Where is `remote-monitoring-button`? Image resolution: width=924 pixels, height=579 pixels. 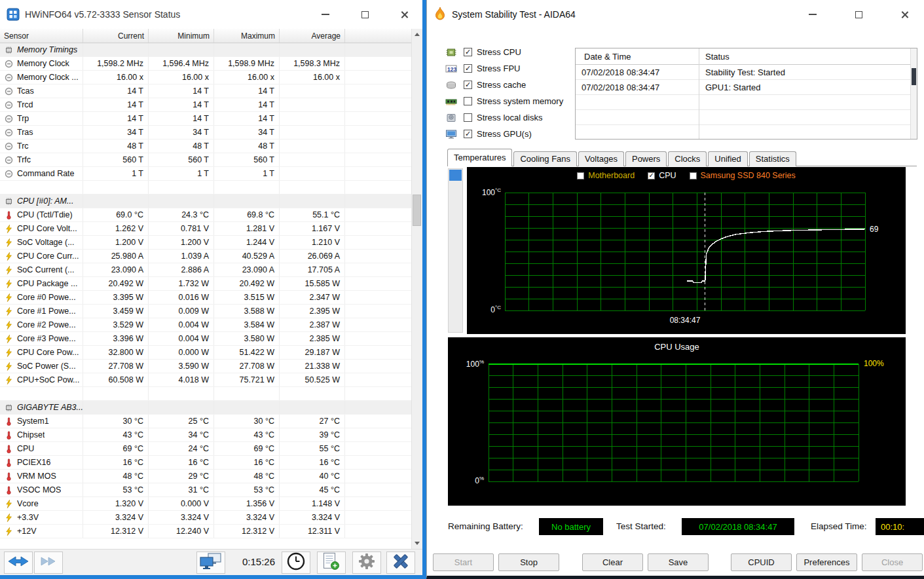
remote-monitoring-button is located at coordinates (211, 563).